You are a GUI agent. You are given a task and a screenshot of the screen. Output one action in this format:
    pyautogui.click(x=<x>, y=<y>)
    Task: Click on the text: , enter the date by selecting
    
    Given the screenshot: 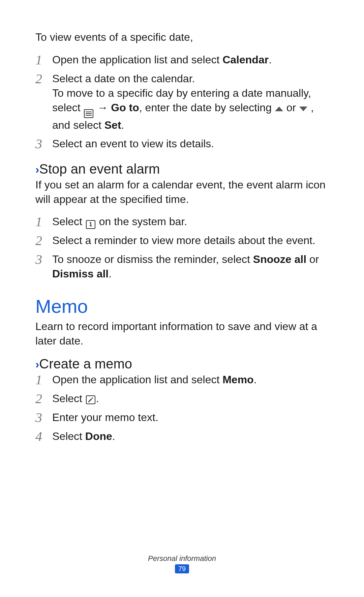 What is the action you would take?
    pyautogui.click(x=207, y=108)
    